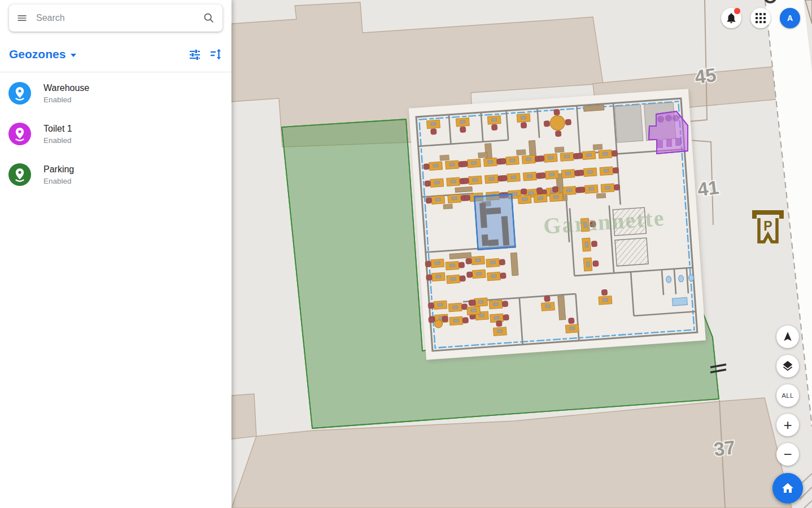 This screenshot has width=812, height=508. Describe the element at coordinates (737, 11) in the screenshot. I see `notification-badge` at that location.